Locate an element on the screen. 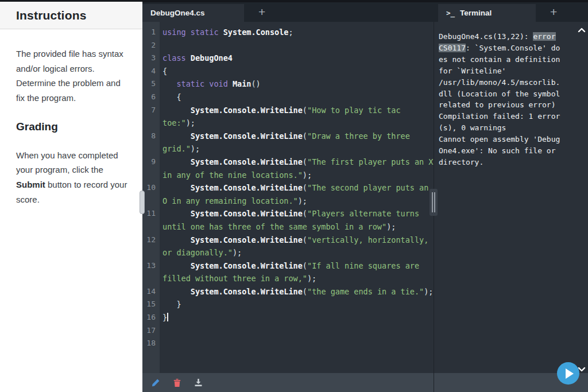 The height and width of the screenshot is (392, 588). scroll-down-icon is located at coordinates (582, 367).